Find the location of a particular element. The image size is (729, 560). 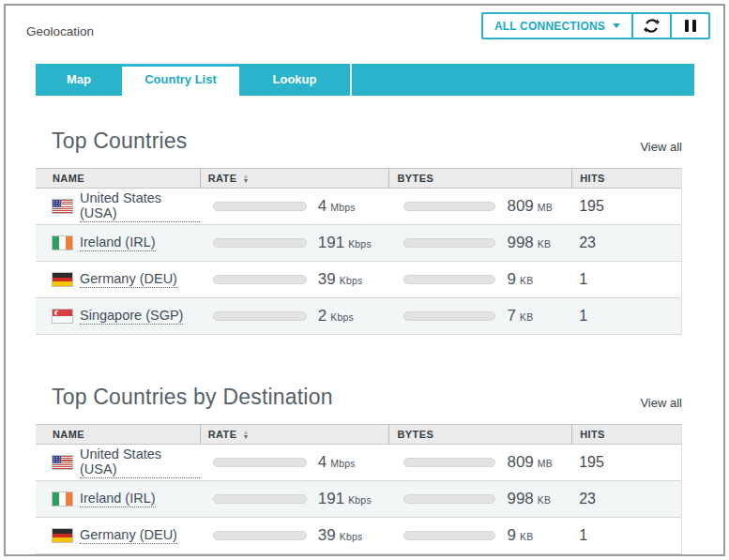

tab-bar: Map Country List Lookup is located at coordinates (365, 80).